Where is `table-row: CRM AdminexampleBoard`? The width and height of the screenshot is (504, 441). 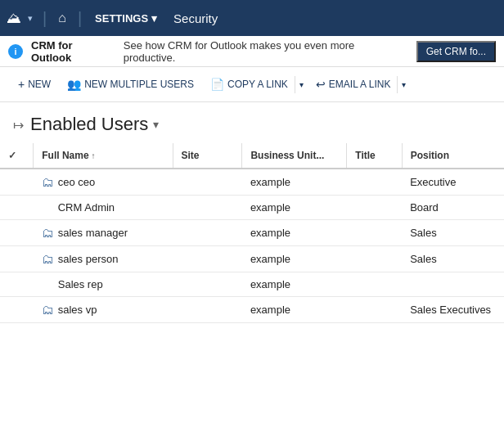 table-row: CRM AdminexampleBoard is located at coordinates (252, 208).